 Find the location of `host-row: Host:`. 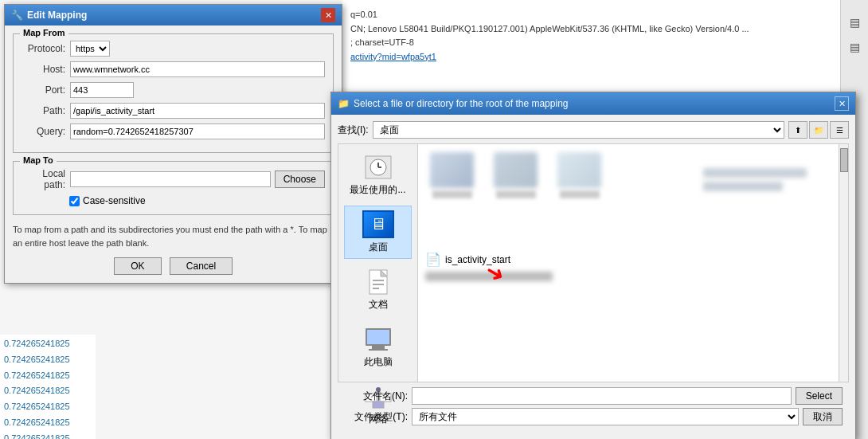

host-row: Host: is located at coordinates (174, 69).